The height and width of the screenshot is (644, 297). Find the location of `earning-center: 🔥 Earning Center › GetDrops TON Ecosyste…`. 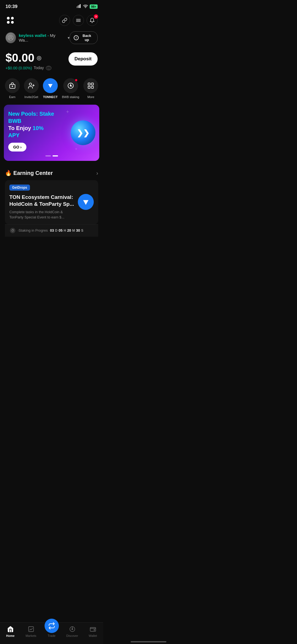

earning-center: 🔥 Earning Center › GetDrops TON Ecosyste… is located at coordinates (52, 202).